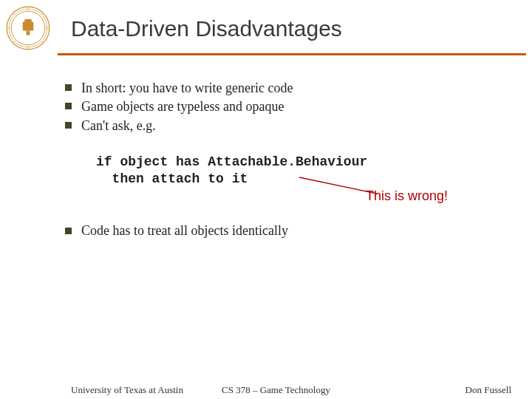 The width and height of the screenshot is (532, 399). What do you see at coordinates (28, 28) in the screenshot?
I see `ut-seal-logo` at bounding box center [28, 28].